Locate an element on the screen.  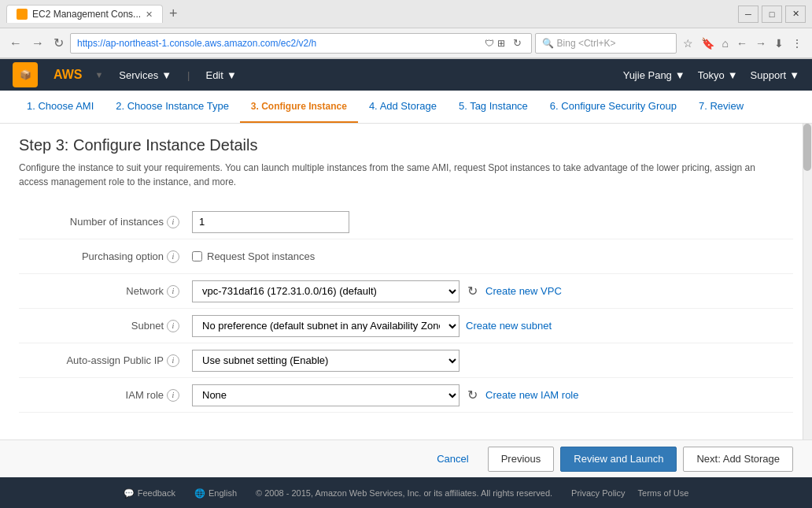
action-bar: Cancel Previous Review and Launch Next: … is located at coordinates (406, 458).